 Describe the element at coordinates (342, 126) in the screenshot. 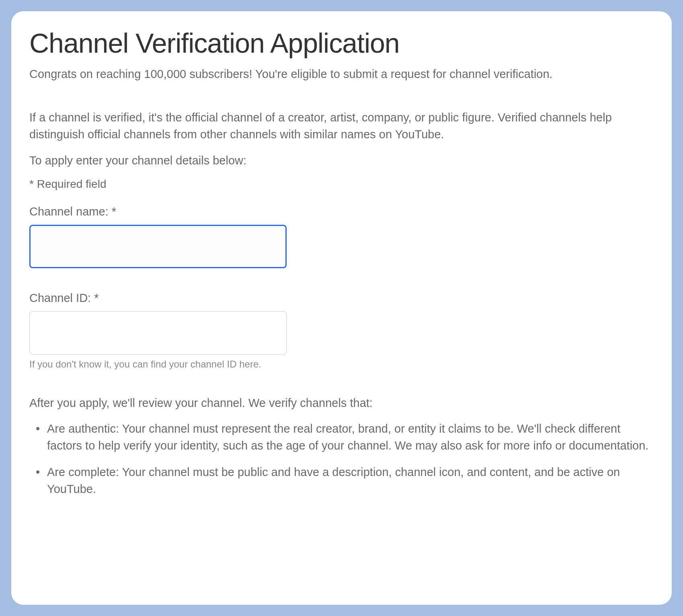

I see `intro-paragraph: If a channel is verified, it's the offic…` at that location.